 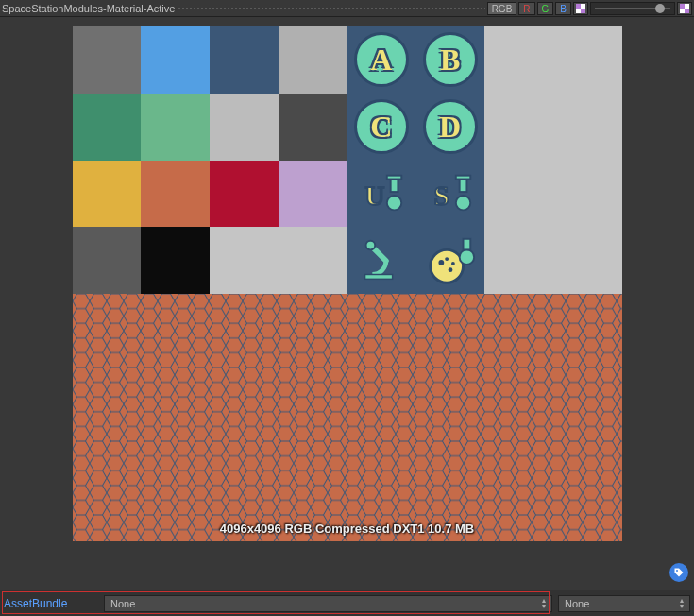 I want to click on microscope-icon, so click(x=381, y=261).